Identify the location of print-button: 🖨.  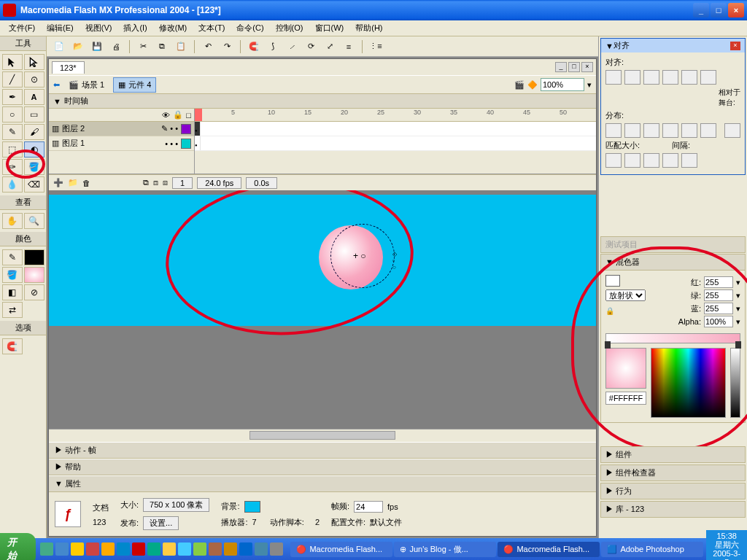
(116, 47).